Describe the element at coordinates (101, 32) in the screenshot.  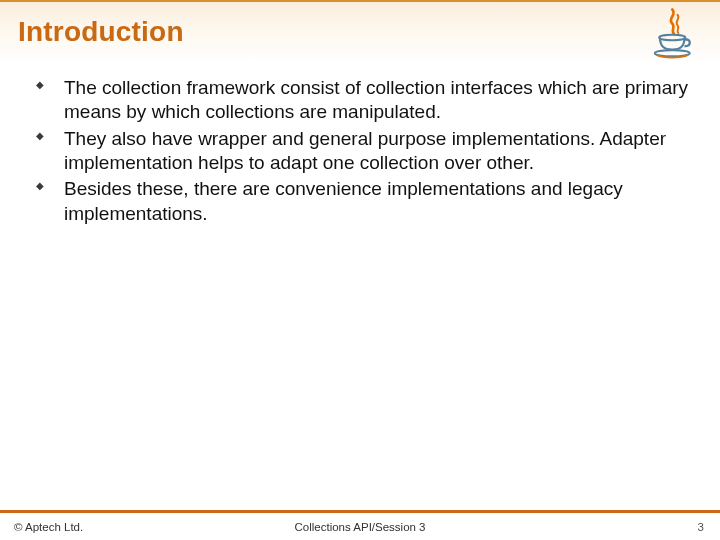
I see `slide-title: Introduction` at that location.